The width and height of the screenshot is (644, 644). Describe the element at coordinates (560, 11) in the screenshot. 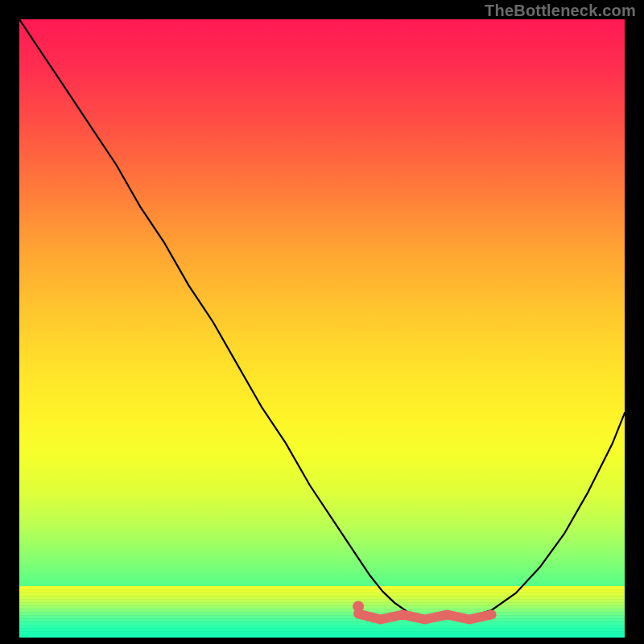

I see `watermark-text: TheBottleneck.com` at that location.